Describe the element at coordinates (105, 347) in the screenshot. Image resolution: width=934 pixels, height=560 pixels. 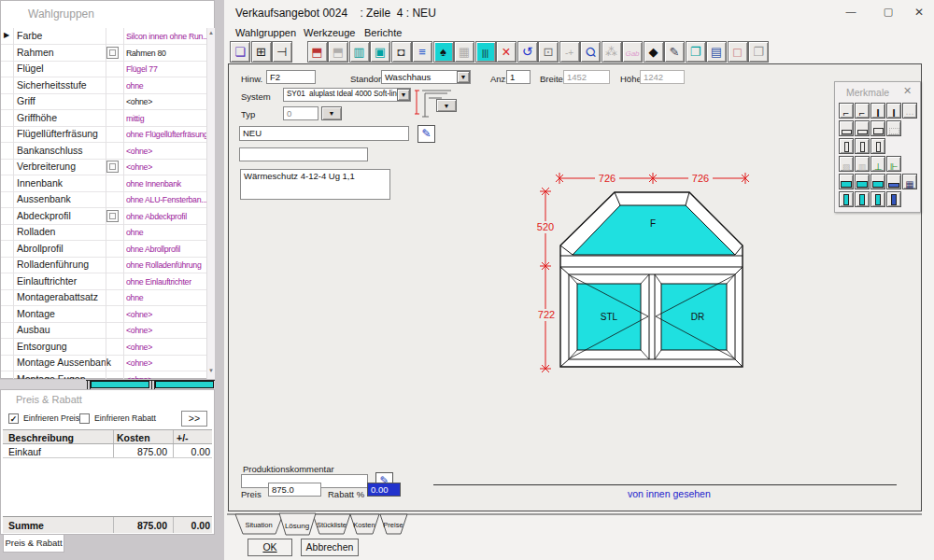
I see `wahlgruppen-row: Entsorgung<ohne>` at that location.